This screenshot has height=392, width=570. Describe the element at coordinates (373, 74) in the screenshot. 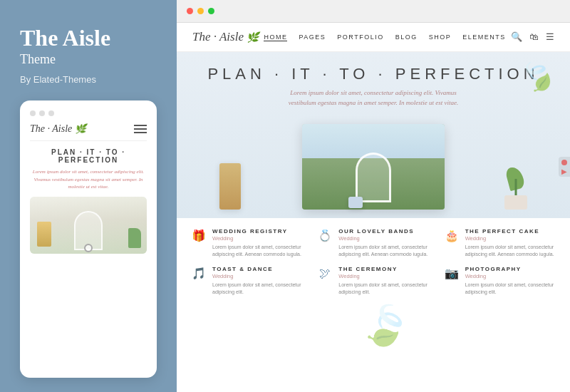

I see `hero-title: PLAN · IT · TO · PERFECTION` at that location.